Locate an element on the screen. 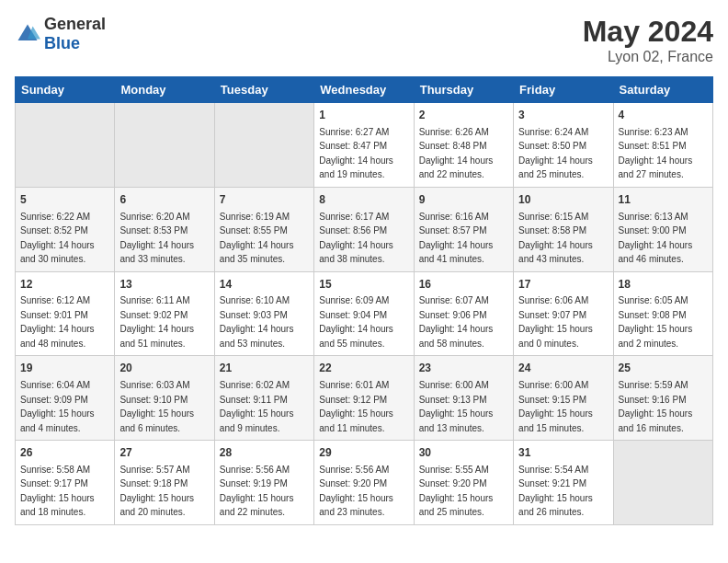  day-cell: 19Sunrise: 6:04 AMSunset: 9:09 PMDayligh… is located at coordinates (65, 398).